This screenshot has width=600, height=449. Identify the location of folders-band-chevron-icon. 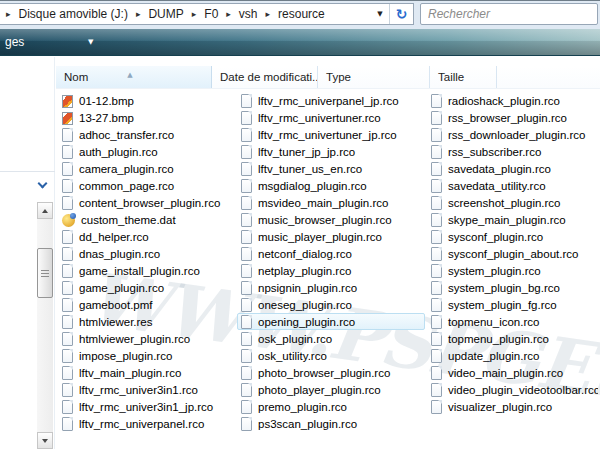
(43, 184).